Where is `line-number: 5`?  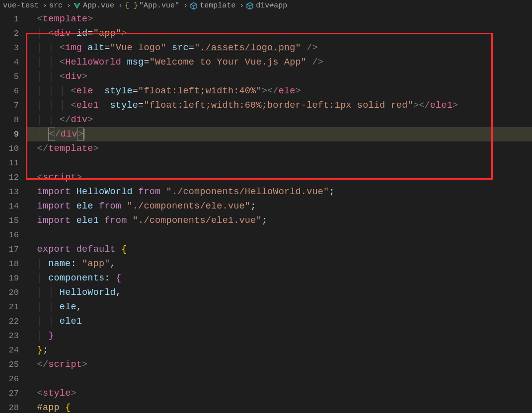
line-number: 5 is located at coordinates (9, 76).